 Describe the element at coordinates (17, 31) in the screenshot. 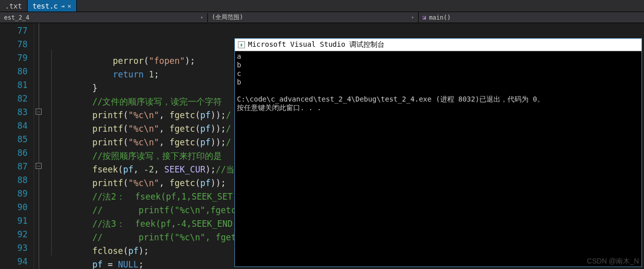

I see `line-number: 77` at that location.